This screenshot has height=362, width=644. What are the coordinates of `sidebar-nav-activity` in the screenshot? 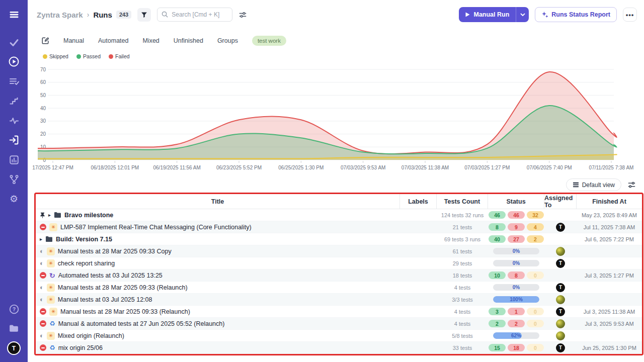 It's located at (14, 121).